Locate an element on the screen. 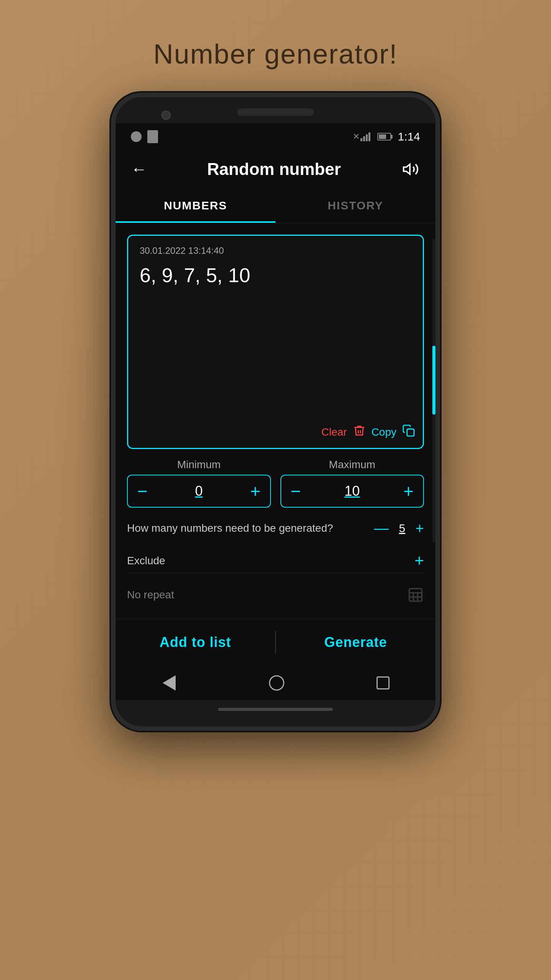 The image size is (551, 980). recents-square-icon is located at coordinates (383, 683).